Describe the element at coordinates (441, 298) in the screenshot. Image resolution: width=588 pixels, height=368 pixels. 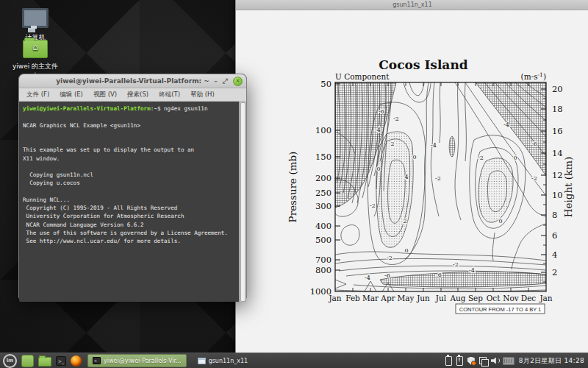
I see `svg-text: Jul` at that location.